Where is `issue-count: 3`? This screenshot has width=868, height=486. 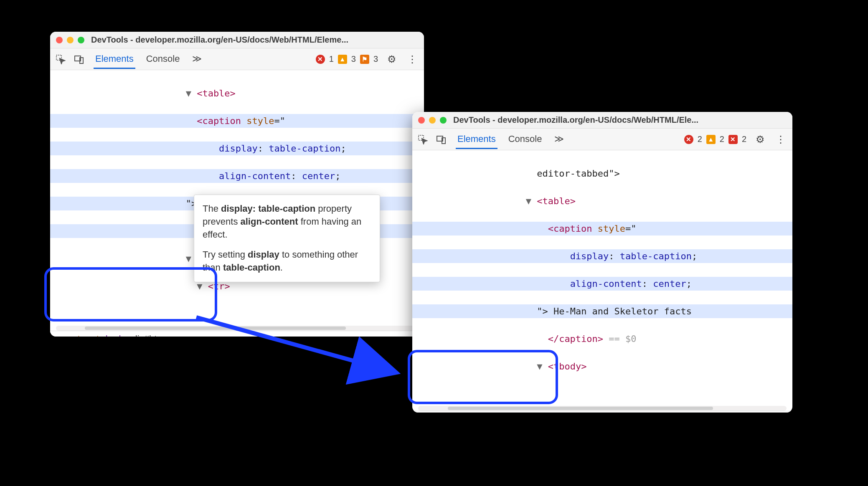
issue-count: 3 is located at coordinates (376, 59).